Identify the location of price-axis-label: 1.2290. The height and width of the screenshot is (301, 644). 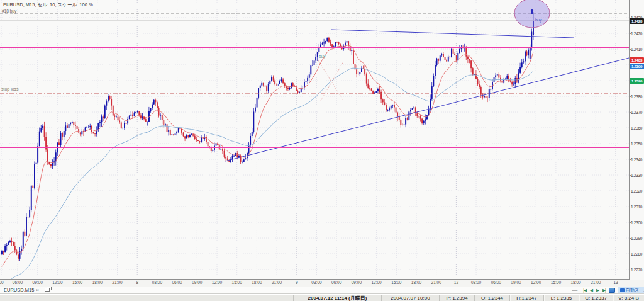
(636, 238).